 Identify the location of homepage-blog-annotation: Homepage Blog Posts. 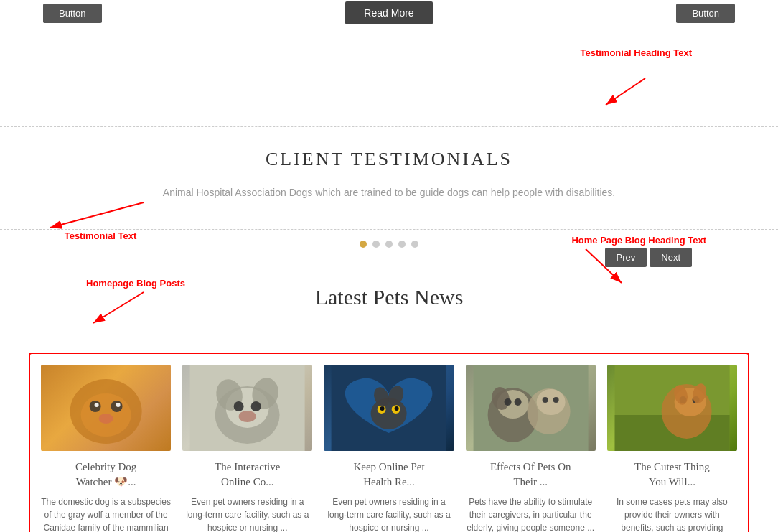
(136, 304).